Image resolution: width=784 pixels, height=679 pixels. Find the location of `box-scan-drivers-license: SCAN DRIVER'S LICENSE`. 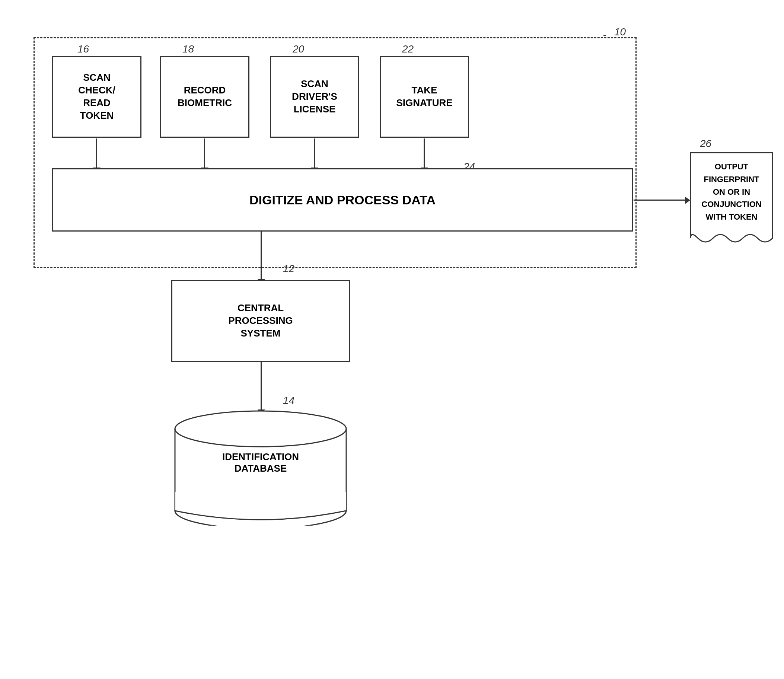

box-scan-drivers-license: SCAN DRIVER'S LICENSE is located at coordinates (315, 97).